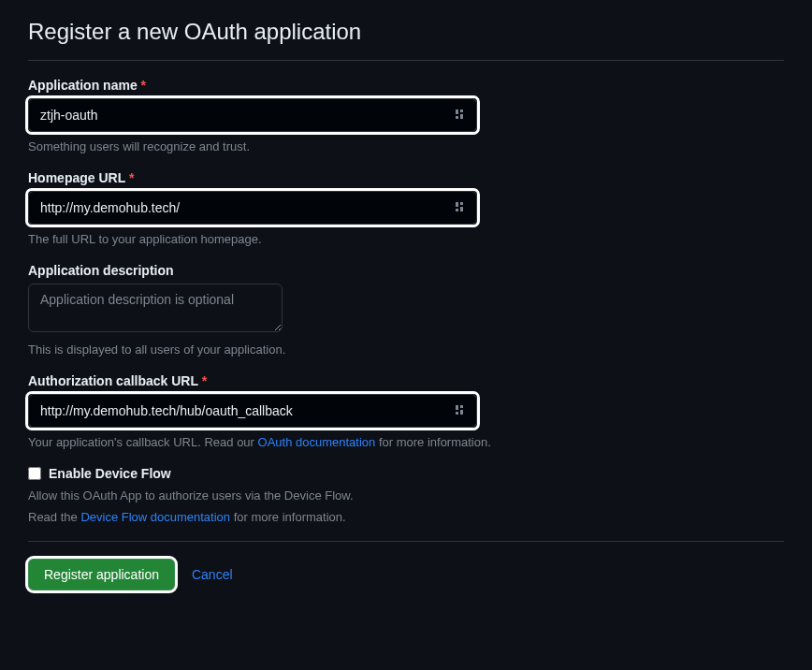  I want to click on device-flow-help-1: Allow this OAuth App to authorize users …, so click(406, 496).